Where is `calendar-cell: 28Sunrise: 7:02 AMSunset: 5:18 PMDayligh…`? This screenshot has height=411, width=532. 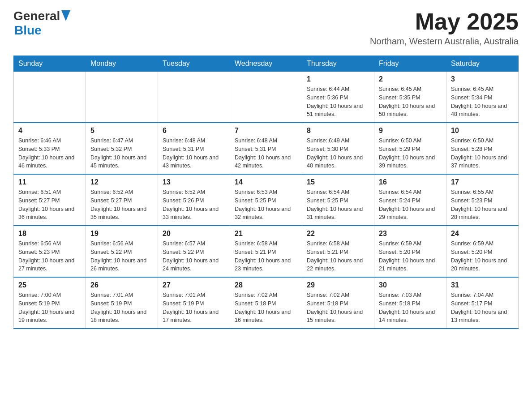
calendar-cell: 28Sunrise: 7:02 AMSunset: 5:18 PMDayligh… is located at coordinates (266, 303).